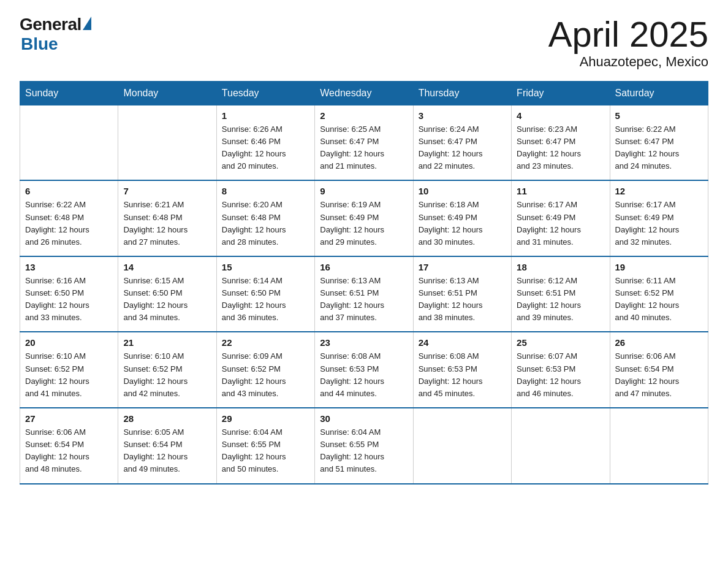  What do you see at coordinates (659, 191) in the screenshot?
I see `day-number: 12` at bounding box center [659, 191].